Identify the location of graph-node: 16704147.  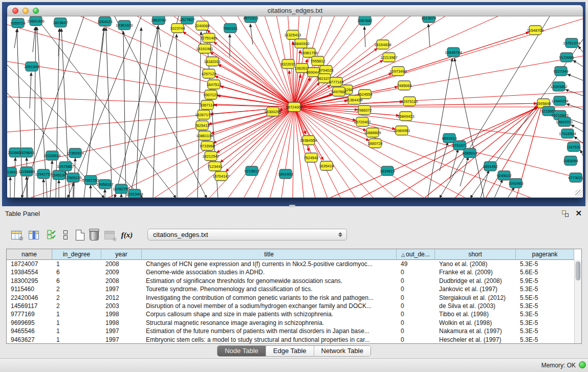
(221, 176).